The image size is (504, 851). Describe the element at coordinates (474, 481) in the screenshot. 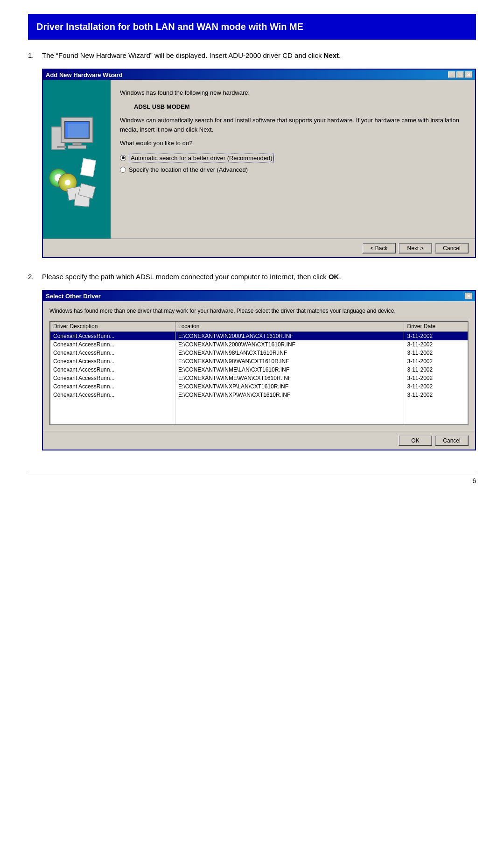

I see `page-number: 6` at that location.